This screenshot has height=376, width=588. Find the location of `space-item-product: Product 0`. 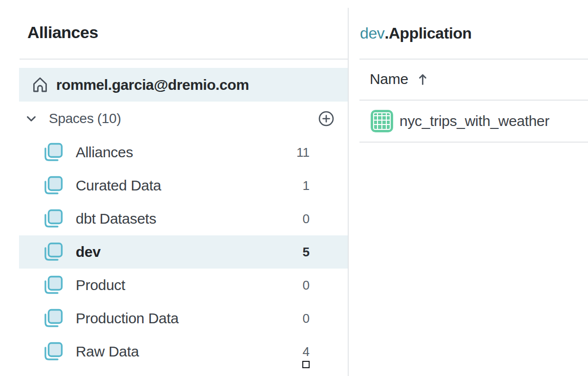

space-item-product: Product 0 is located at coordinates (184, 285).